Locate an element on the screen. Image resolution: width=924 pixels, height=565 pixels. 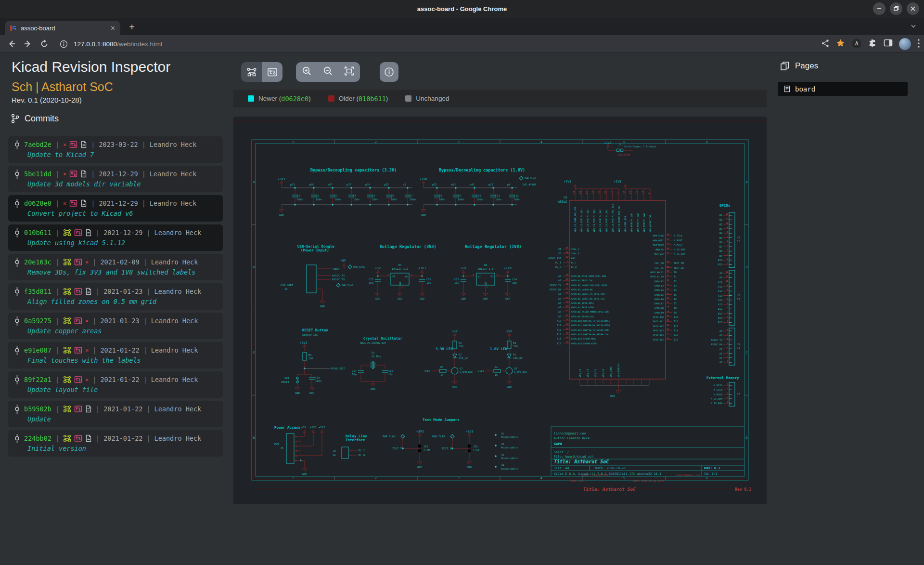
svg-text: 2 is located at coordinates (296, 441).